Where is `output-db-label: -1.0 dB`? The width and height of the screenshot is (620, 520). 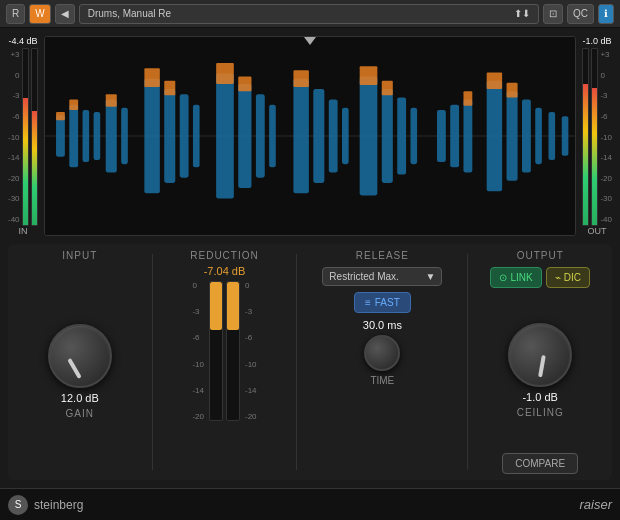
output-db-label: -1.0 dB is located at coordinates (596, 41).